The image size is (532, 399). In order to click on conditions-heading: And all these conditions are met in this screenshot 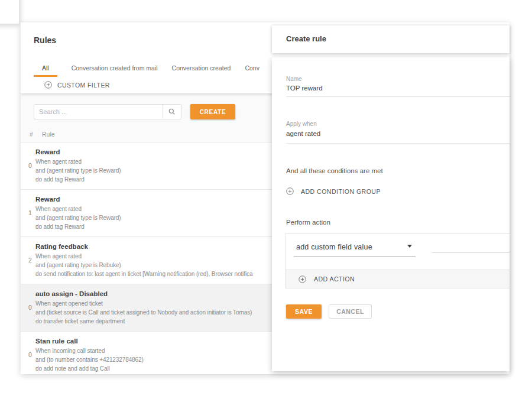, I will do `click(335, 171)`.